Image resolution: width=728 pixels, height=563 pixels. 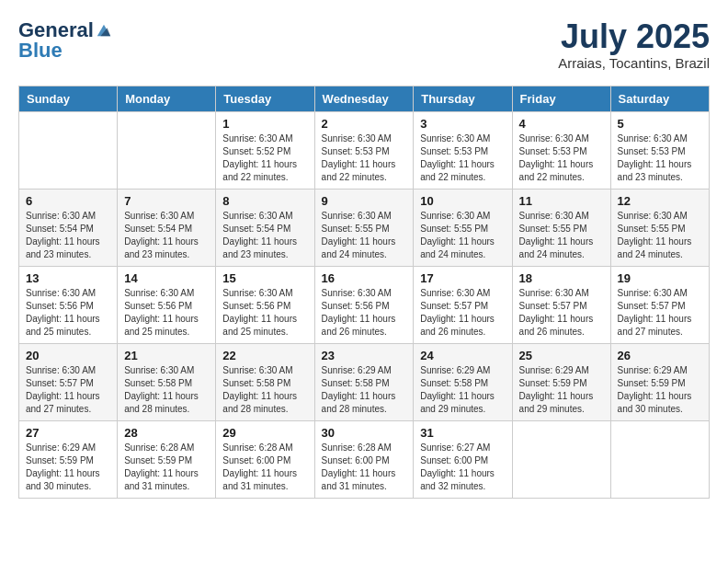 What do you see at coordinates (462, 467) in the screenshot?
I see `day-info: Sunrise: 6:27 AM Sunset: 6:00 PM Dayligh…` at bounding box center [462, 467].